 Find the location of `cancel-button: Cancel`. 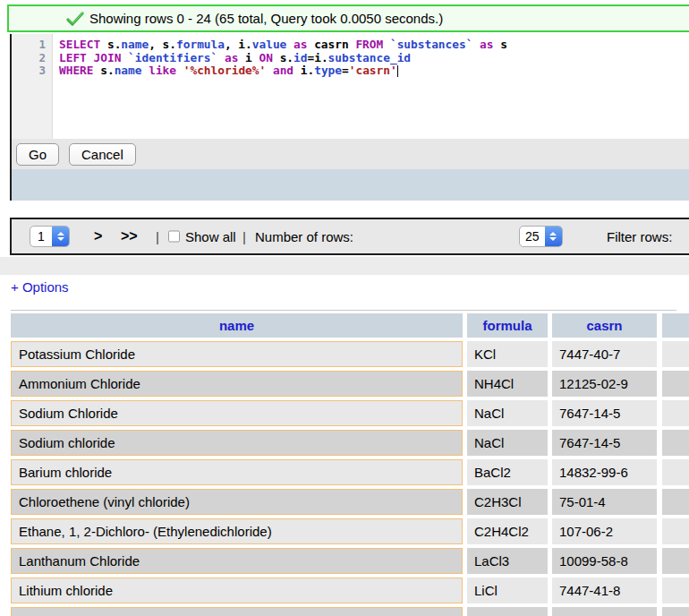

cancel-button: Cancel is located at coordinates (102, 154).